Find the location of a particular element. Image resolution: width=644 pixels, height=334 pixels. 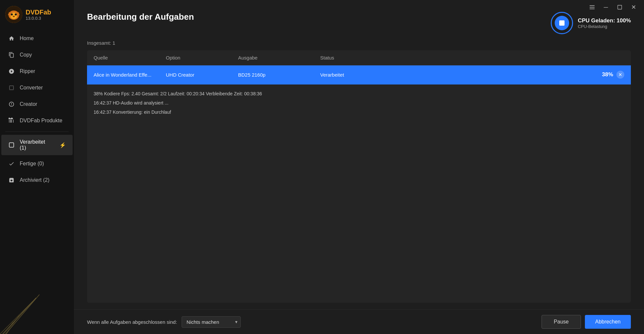

cell-progress: 38% ✕ is located at coordinates (508, 75).